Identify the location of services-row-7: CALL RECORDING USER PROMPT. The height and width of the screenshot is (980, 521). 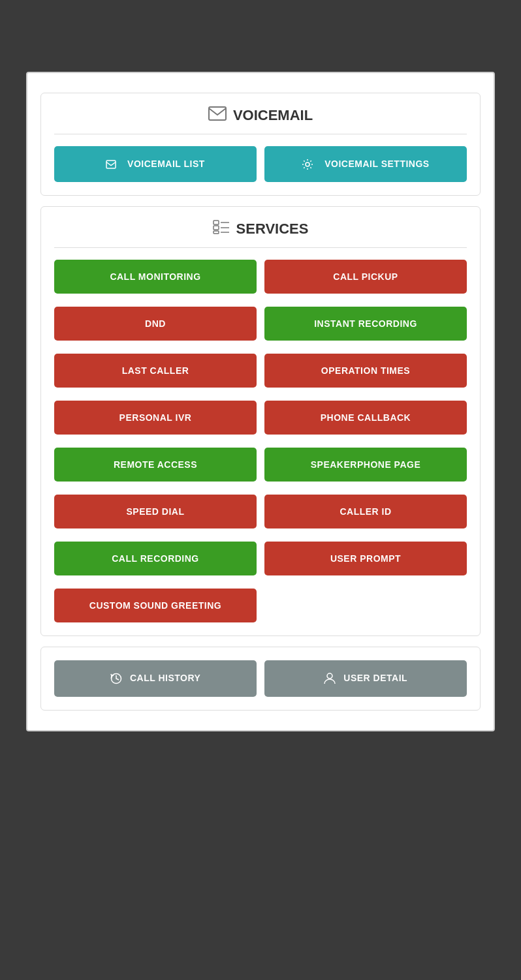
(260, 559).